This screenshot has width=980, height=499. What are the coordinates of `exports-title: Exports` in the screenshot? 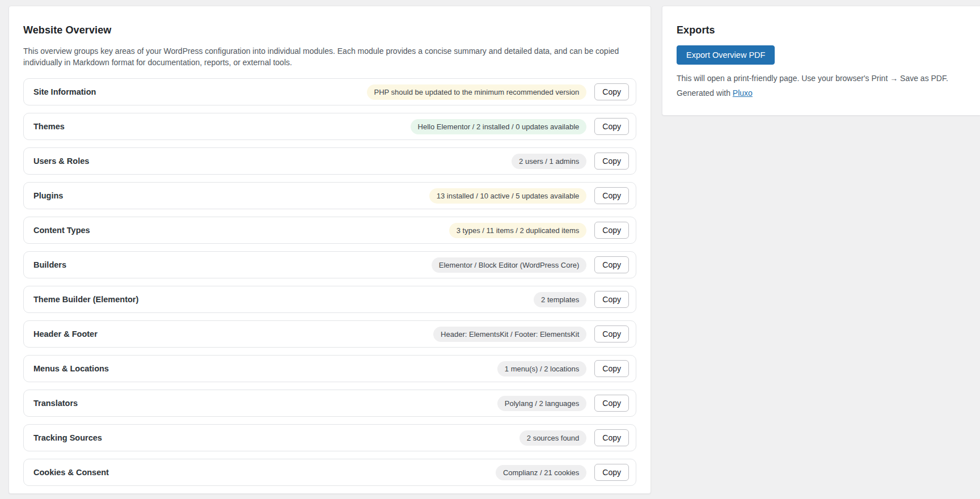 It's located at (821, 31).